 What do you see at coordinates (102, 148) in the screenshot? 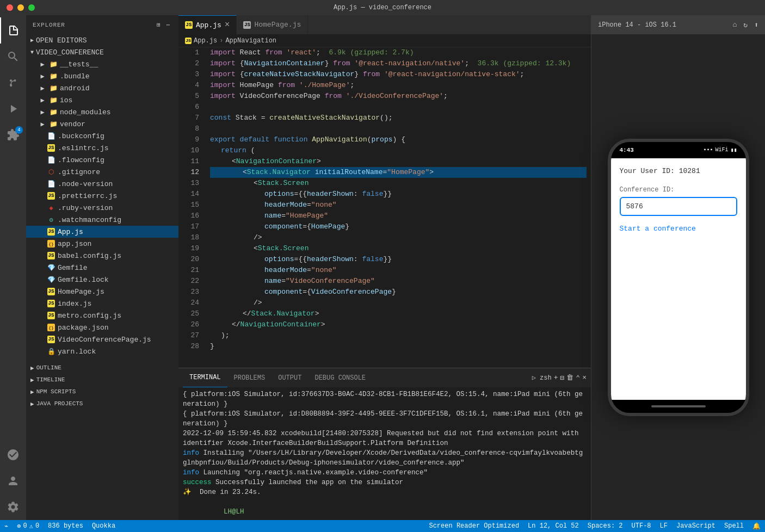
I see `file-eslintrc: JS .eslintrc.js` at bounding box center [102, 148].